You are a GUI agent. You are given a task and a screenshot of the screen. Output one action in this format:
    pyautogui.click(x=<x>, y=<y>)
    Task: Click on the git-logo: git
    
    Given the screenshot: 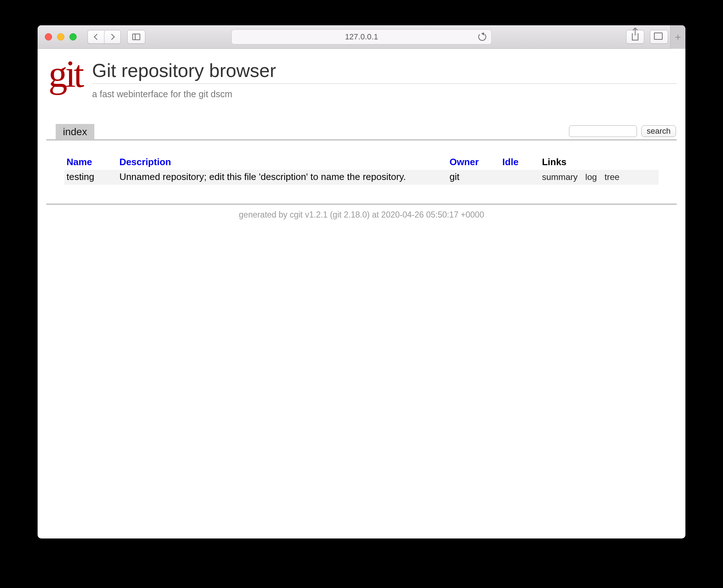 What is the action you would take?
    pyautogui.click(x=65, y=74)
    